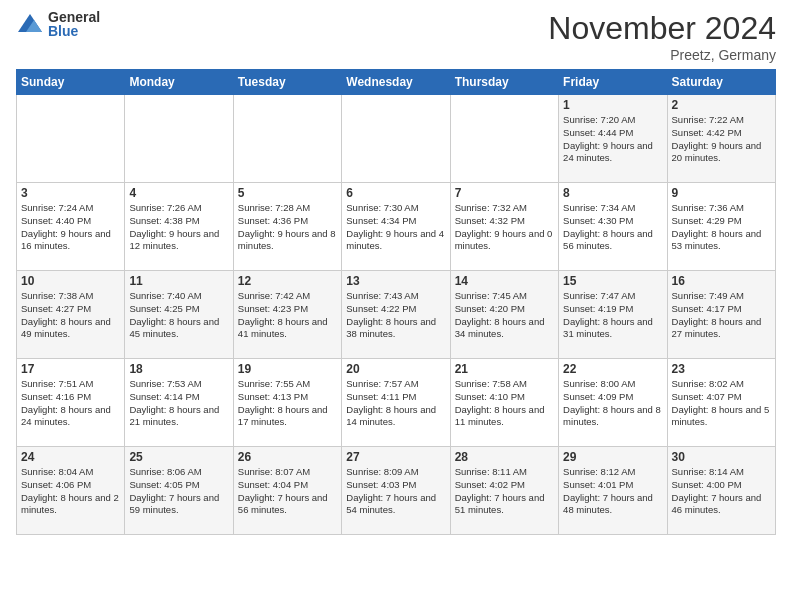 Image resolution: width=792 pixels, height=612 pixels. I want to click on day-info: Sunrise: 7:58 AM Sunset: 4:10 PM Dayligh…, so click(504, 404).